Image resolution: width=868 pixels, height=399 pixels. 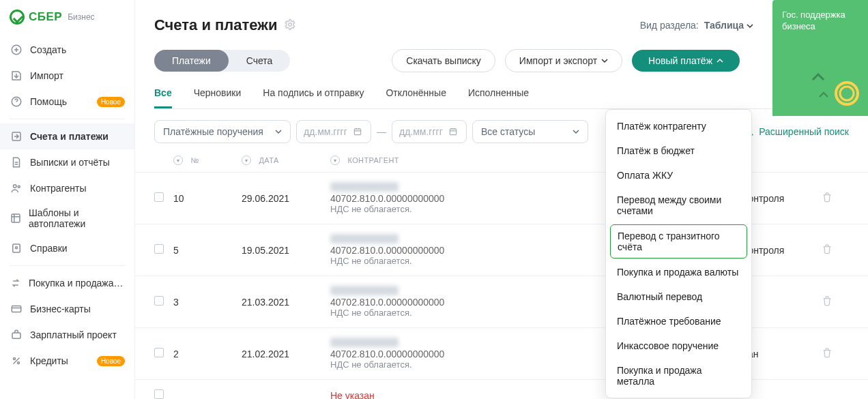 What do you see at coordinates (46, 76) in the screenshot?
I see `sidebar-item-label: Импорт` at bounding box center [46, 76].